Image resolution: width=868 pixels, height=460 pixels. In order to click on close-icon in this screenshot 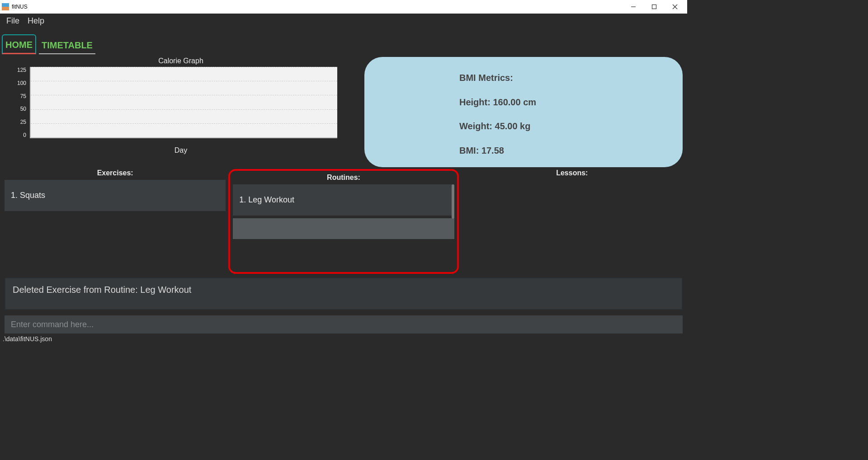, I will do `click(675, 7)`.